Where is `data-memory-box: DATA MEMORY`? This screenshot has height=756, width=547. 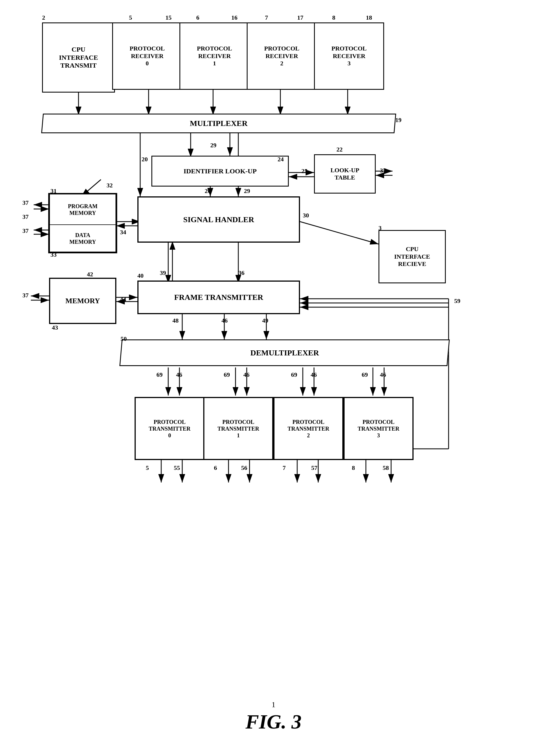 data-memory-box: DATA MEMORY is located at coordinates (83, 238).